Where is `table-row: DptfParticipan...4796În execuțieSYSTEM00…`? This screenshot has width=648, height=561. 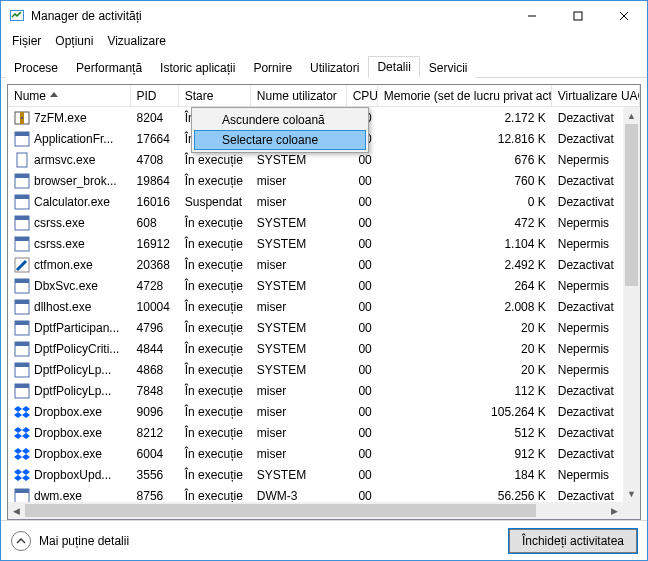
table-row: DptfParticipan...4796În execuțieSYSTEM00… is located at coordinates (324, 328).